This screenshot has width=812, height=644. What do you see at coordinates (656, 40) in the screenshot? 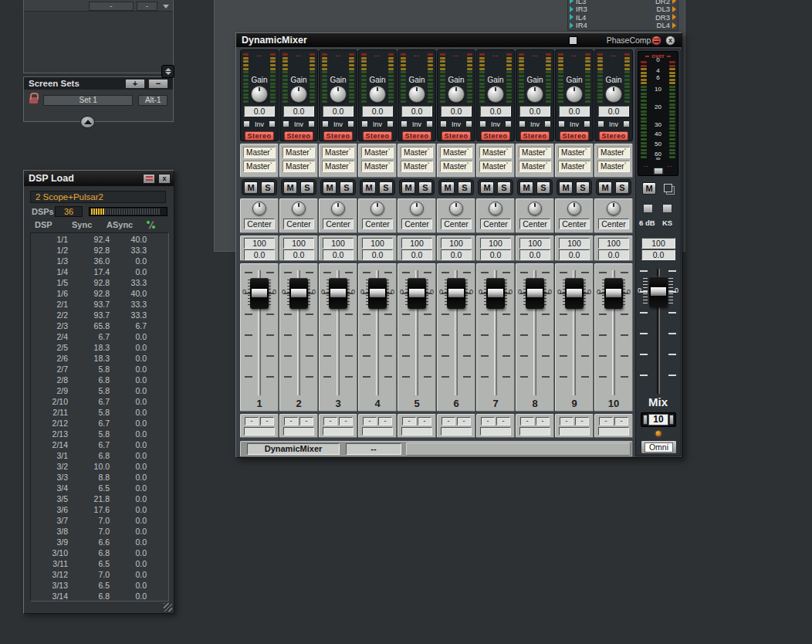
I see `minimize-button` at bounding box center [656, 40].